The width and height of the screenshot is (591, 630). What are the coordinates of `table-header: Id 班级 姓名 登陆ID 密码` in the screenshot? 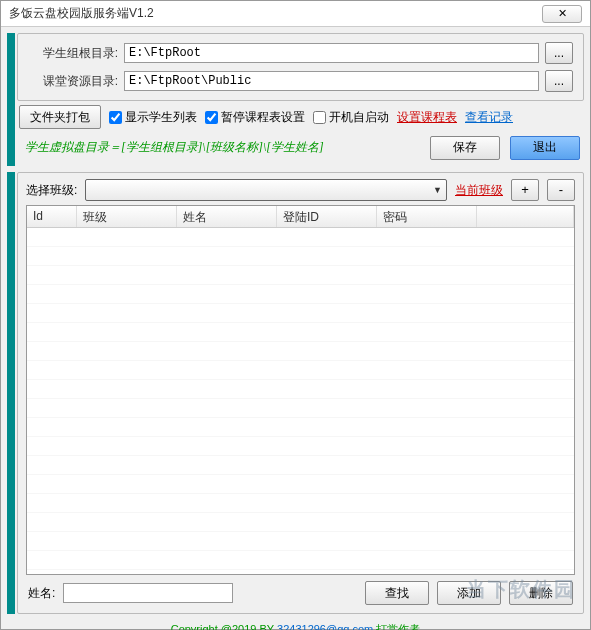 It's located at (300, 217).